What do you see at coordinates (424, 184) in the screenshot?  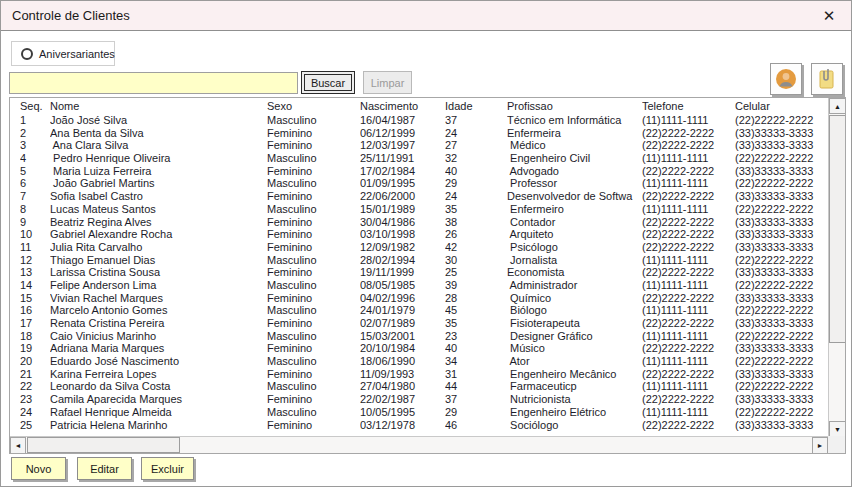 I see `table-row: 6 João Gabriel MartinsMasculino01/09/199…` at bounding box center [424, 184].